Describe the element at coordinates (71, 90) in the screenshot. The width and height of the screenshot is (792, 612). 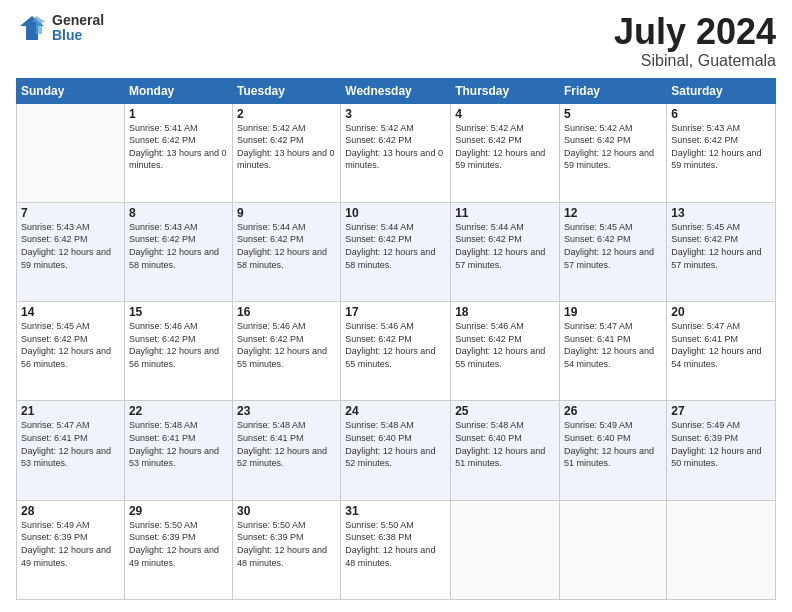
I see `col-sunday: Sunday` at that location.